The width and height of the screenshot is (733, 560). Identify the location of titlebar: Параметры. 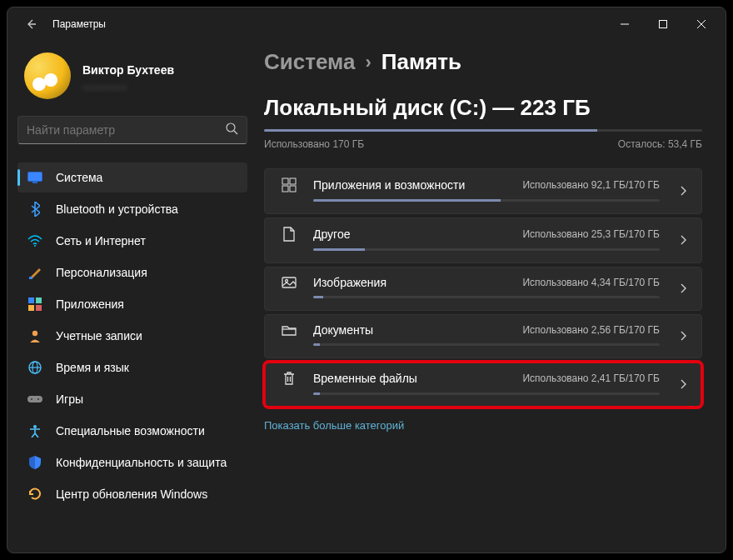
(366, 24).